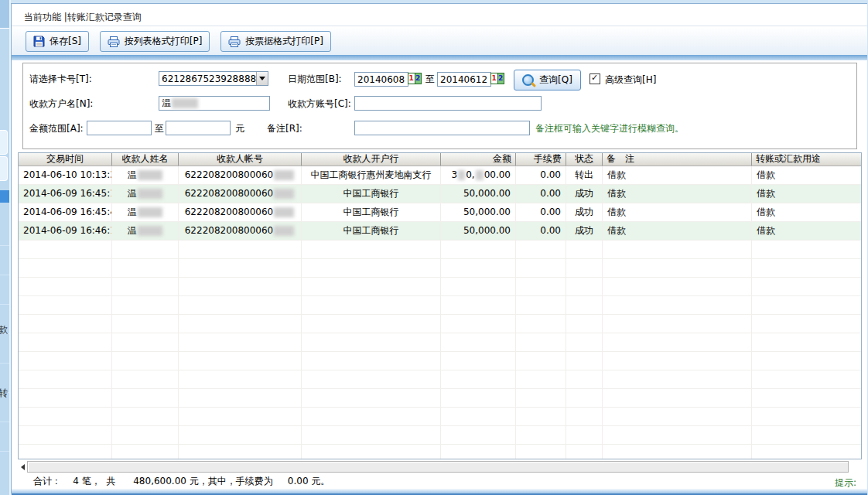  I want to click on scroll-left-arrow-icon, so click(22, 467).